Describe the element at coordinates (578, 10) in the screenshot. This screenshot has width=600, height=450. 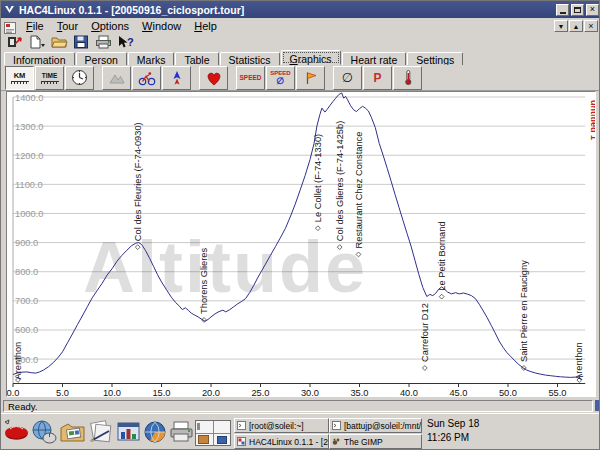
I see `window-controls: ×` at that location.